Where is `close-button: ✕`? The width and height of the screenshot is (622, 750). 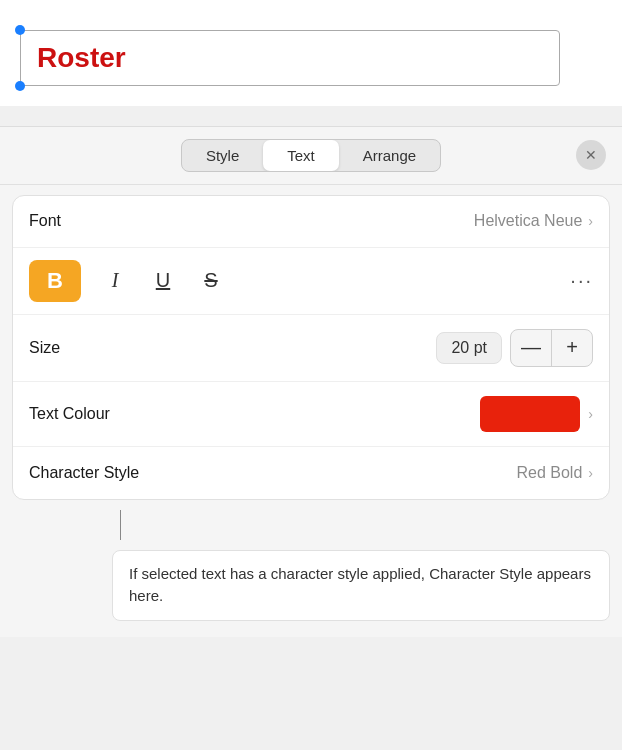 close-button: ✕ is located at coordinates (591, 155).